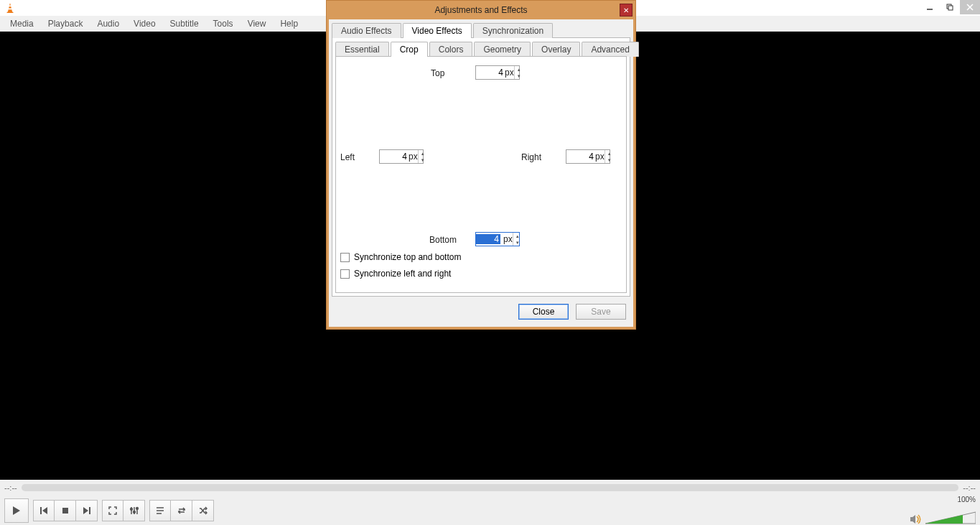 This screenshot has width=980, height=525. What do you see at coordinates (65, 511) in the screenshot?
I see `stop-button` at bounding box center [65, 511].